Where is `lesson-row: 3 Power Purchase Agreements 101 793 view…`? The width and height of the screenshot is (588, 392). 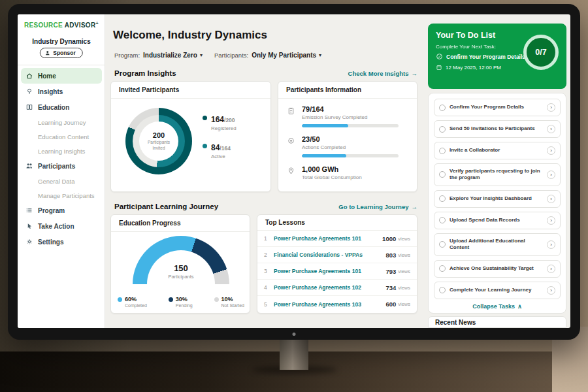 lesson-row: 3 Power Purchase Agreements 101 793 view… is located at coordinates (337, 272).